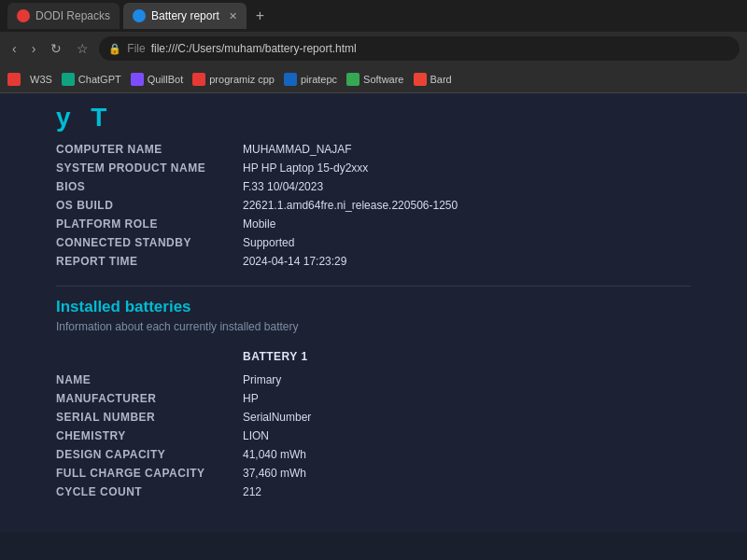 This screenshot has width=747, height=560. I want to click on value-design-capacity: 41,040 mWh, so click(275, 455).